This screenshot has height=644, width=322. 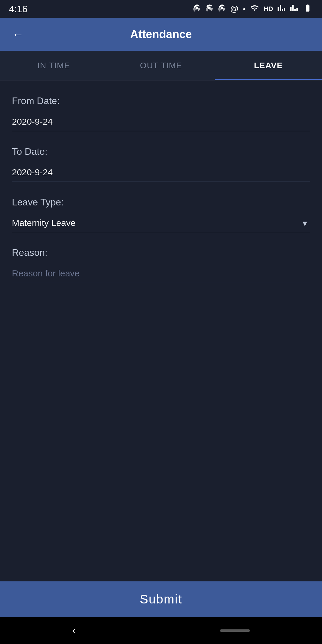 I want to click on hd-icon: HD, so click(x=268, y=9).